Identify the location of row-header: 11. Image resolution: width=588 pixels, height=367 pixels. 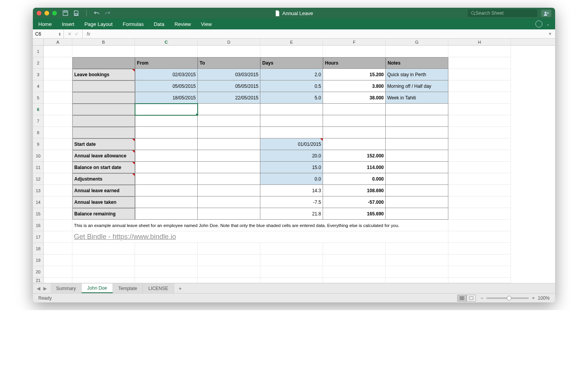
(38, 167).